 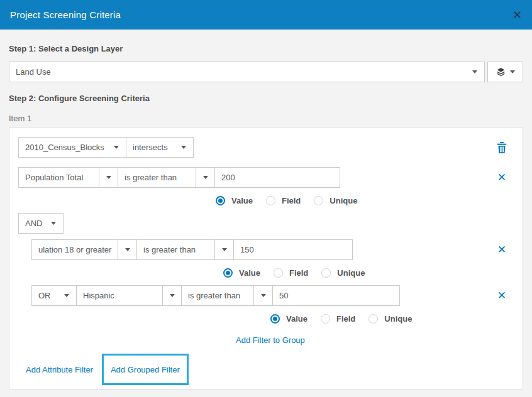 I want to click on add-grouped-filter-link: Add Grouped Filter, so click(x=145, y=369).